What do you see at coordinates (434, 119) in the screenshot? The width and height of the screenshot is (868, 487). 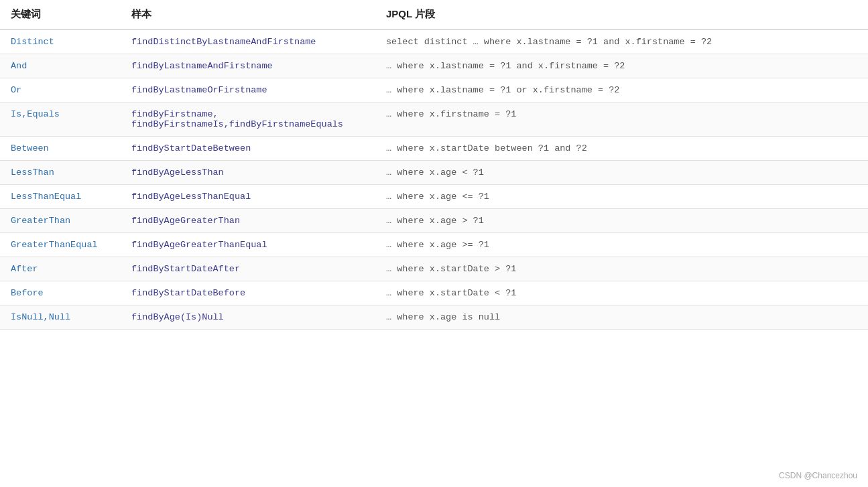 I see `table-row: Is,EqualsfindByFirstname,findByFirstname…` at bounding box center [434, 119].